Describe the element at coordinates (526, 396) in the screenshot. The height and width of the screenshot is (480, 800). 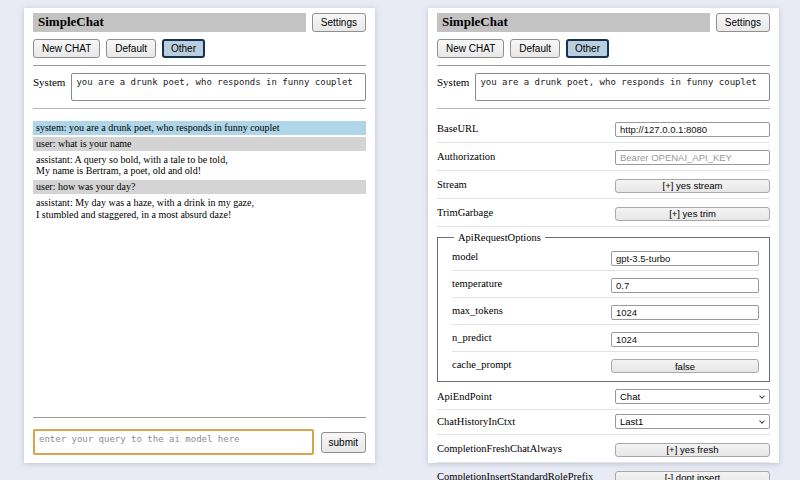
I see `setting-label: ApiEndPoint` at that location.